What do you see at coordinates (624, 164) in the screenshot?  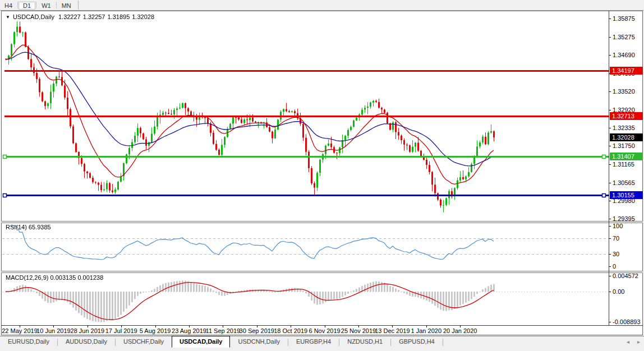 I see `price-axis-label: 1.31165` at bounding box center [624, 164].